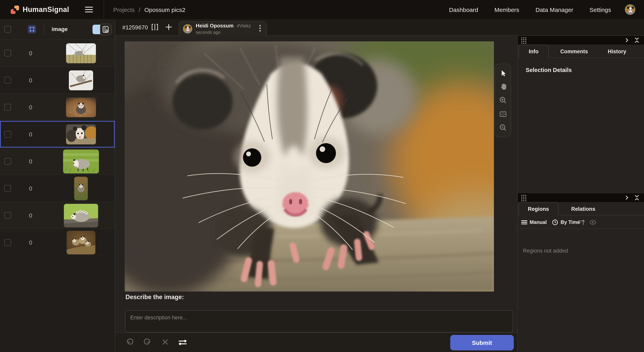  What do you see at coordinates (155, 297) in the screenshot?
I see `prompt-label: Describe the image:` at bounding box center [155, 297].